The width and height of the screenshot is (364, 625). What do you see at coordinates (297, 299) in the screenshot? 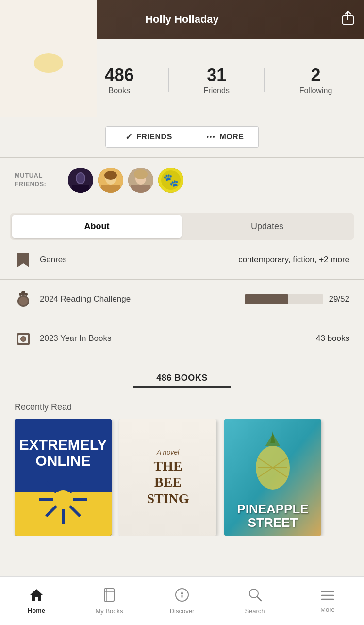
I see `progress-container: 29/52` at bounding box center [297, 299].